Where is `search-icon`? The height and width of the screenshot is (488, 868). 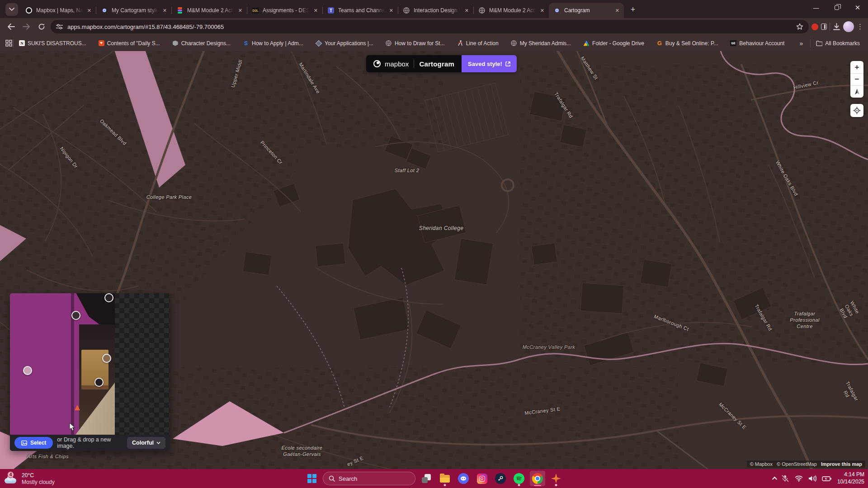 search-icon is located at coordinates (332, 479).